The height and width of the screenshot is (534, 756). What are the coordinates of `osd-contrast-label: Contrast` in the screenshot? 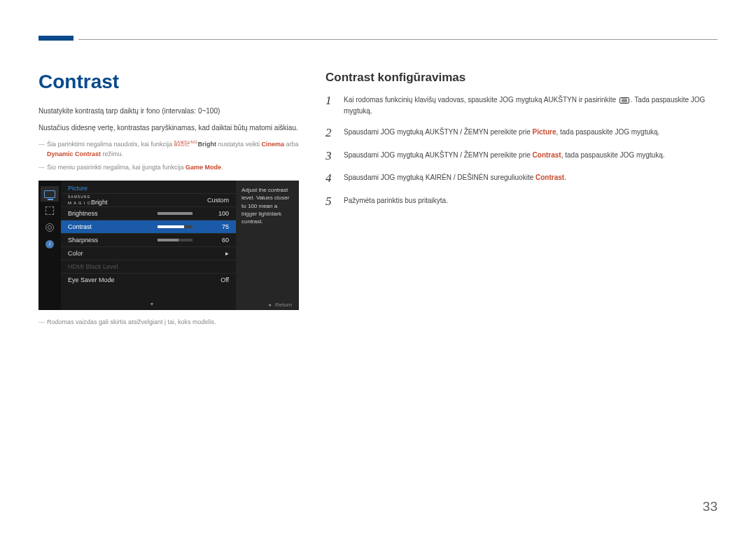 It's located at (110, 227).